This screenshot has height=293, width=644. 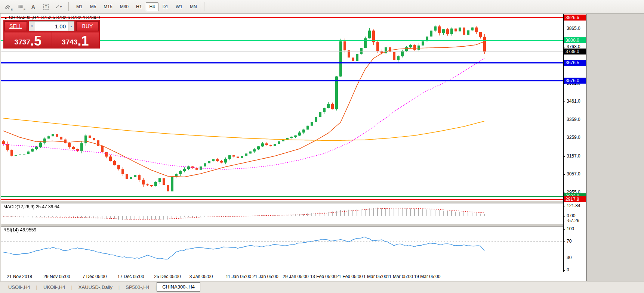 What do you see at coordinates (238, 277) in the screenshot?
I see `date-label: 11 Jan 05:00` at bounding box center [238, 277].